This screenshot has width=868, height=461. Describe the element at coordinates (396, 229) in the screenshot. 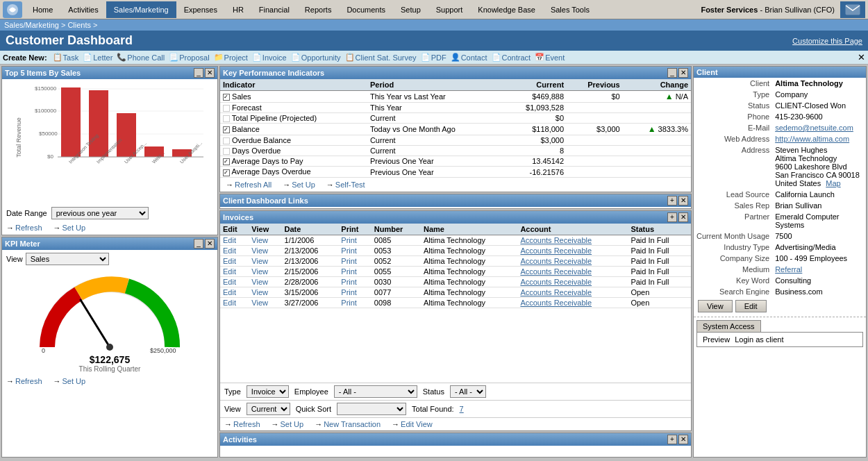

I see `inv-col-number: Number` at that location.